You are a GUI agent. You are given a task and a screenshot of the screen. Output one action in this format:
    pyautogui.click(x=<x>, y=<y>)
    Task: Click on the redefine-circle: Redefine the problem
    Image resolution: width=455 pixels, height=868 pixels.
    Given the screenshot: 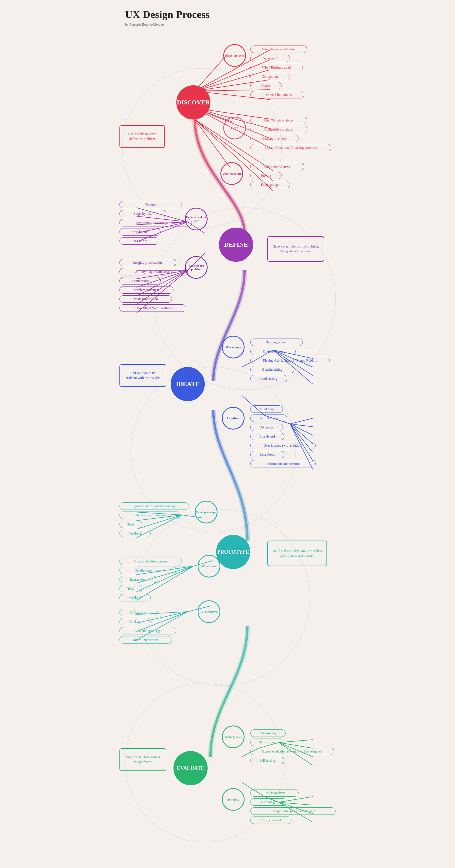 What is the action you would take?
    pyautogui.click(x=196, y=268)
    